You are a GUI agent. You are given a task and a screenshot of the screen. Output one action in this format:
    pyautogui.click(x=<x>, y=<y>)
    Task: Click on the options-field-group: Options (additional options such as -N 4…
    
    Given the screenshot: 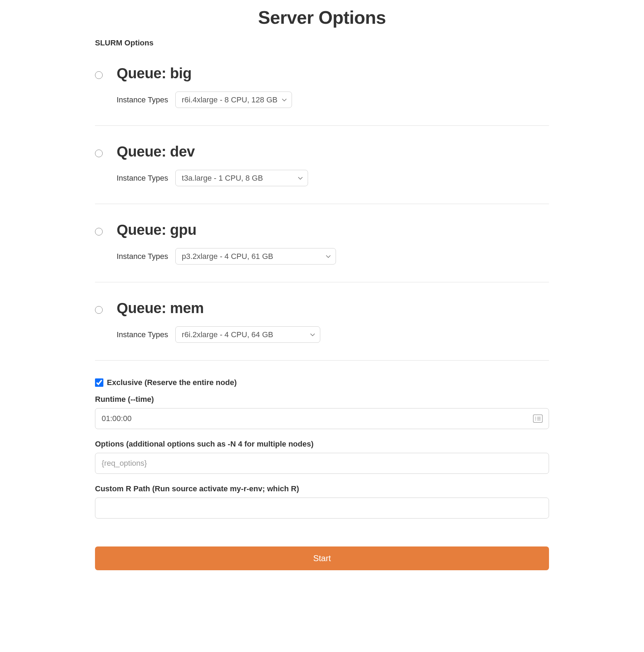 What is the action you would take?
    pyautogui.click(x=322, y=457)
    